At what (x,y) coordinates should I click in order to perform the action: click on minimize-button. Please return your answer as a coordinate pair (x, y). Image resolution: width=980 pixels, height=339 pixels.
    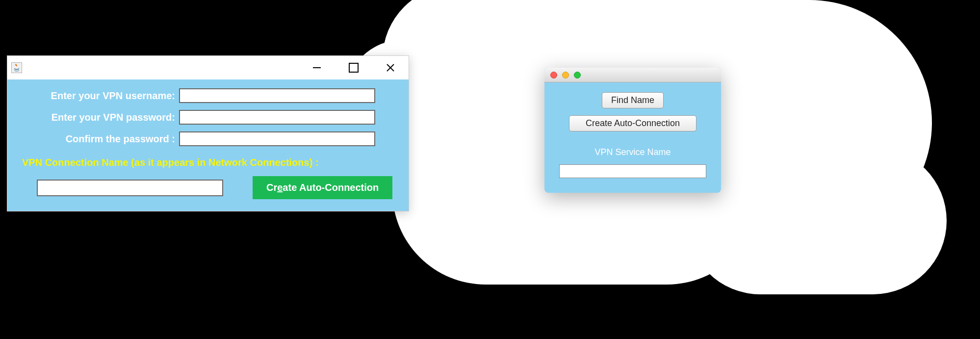
    Looking at the image, I should click on (317, 68).